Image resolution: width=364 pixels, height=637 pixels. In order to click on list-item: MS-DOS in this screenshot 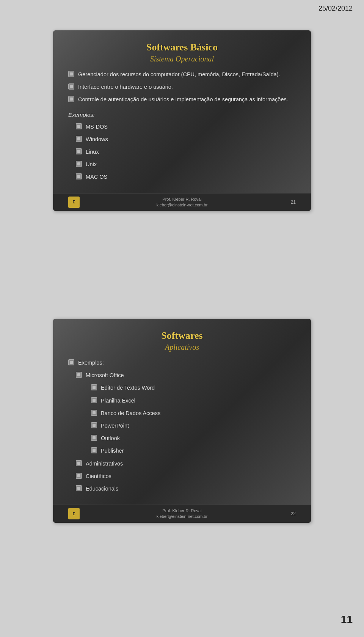, I will do `click(186, 127)`.